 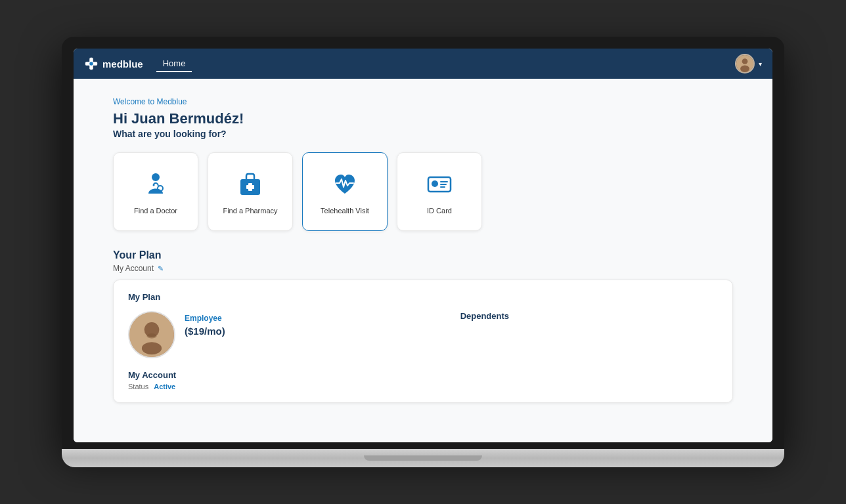 What do you see at coordinates (423, 458) in the screenshot?
I see `laptop-notch` at bounding box center [423, 458].